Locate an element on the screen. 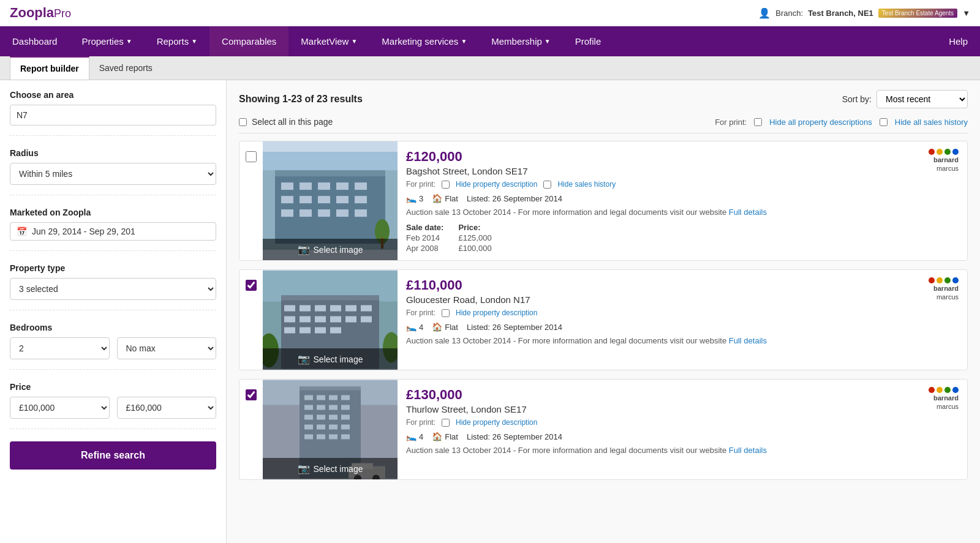 This screenshot has height=543, width=980. nav-properties: Properties ▼ is located at coordinates (107, 42).